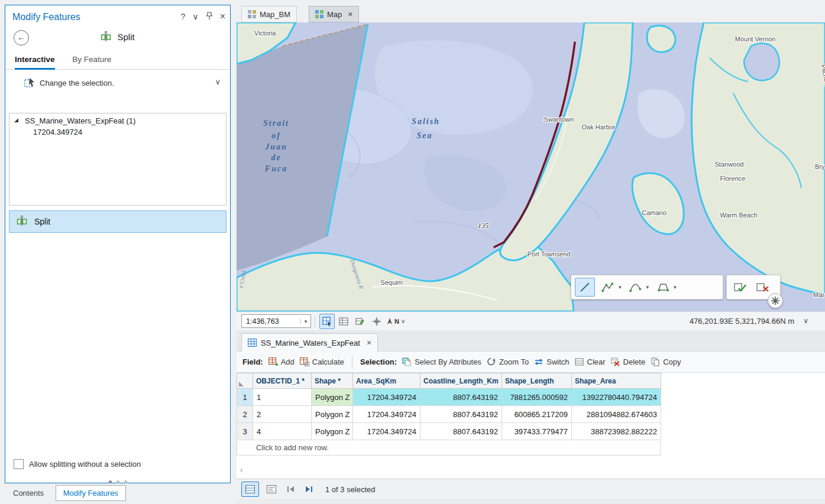 Image resolution: width=825 pixels, height=504 pixels. Describe the element at coordinates (655, 362) in the screenshot. I see `copy-icon` at that location.